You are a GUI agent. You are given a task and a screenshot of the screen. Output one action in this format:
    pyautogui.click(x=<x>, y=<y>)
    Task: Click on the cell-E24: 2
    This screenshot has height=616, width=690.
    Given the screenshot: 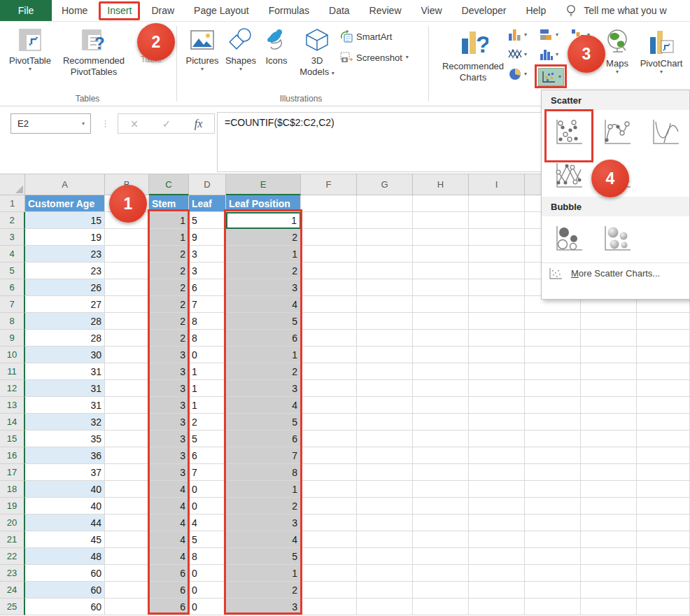 What is the action you would take?
    pyautogui.click(x=263, y=590)
    